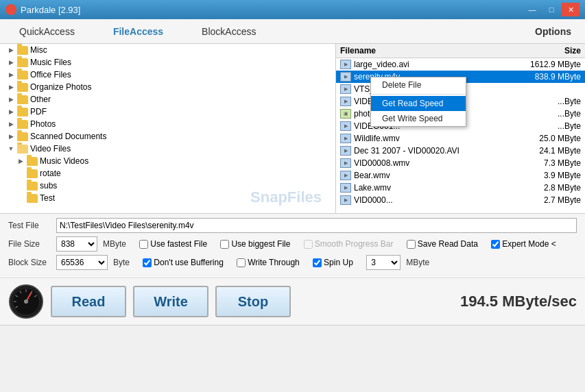 Image resolution: width=585 pixels, height=392 pixels. Describe the element at coordinates (317, 225) in the screenshot. I see `testfile-input` at that location.